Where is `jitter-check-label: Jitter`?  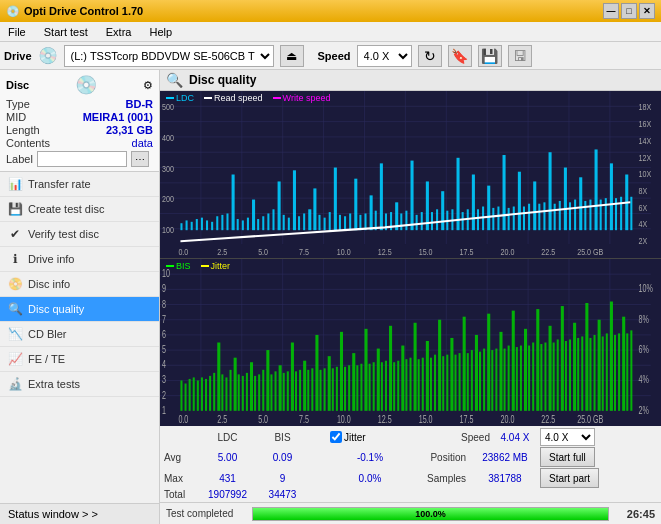
jitter-check-label: Jitter is located at coordinates (370, 437).